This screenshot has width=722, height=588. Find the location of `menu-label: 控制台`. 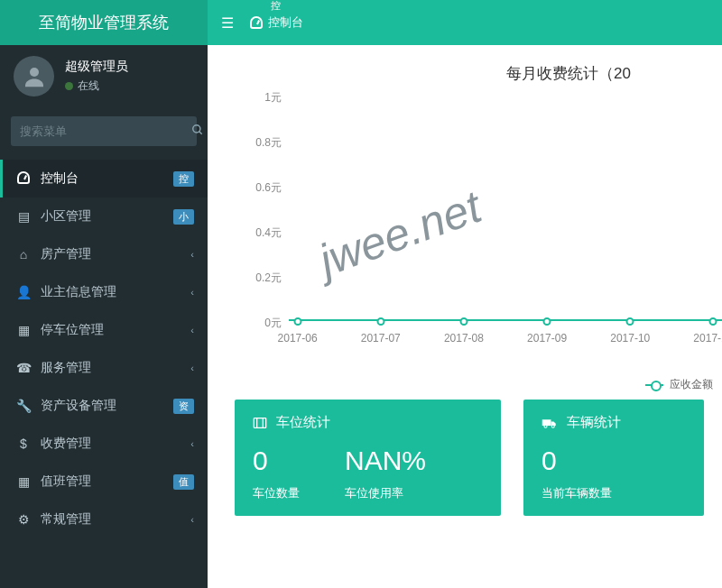

menu-label: 控制台 is located at coordinates (106, 179).